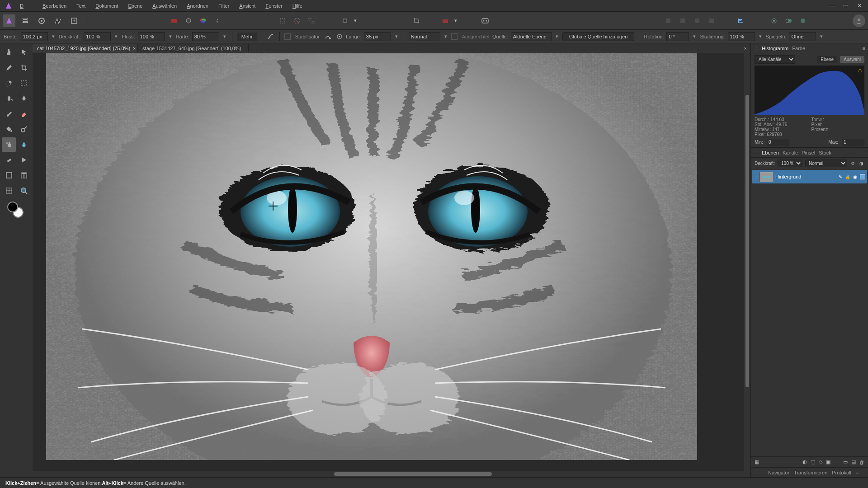  I want to click on auto-levels-button, so click(174, 21).